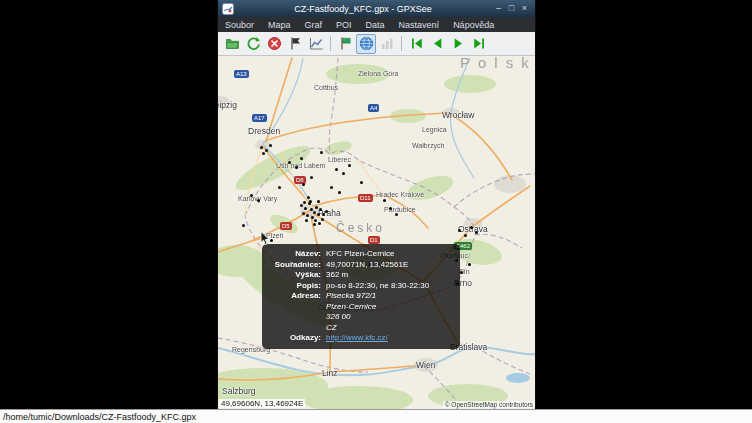  What do you see at coordinates (316, 44) in the screenshot?
I see `show-graphs-button` at bounding box center [316, 44].